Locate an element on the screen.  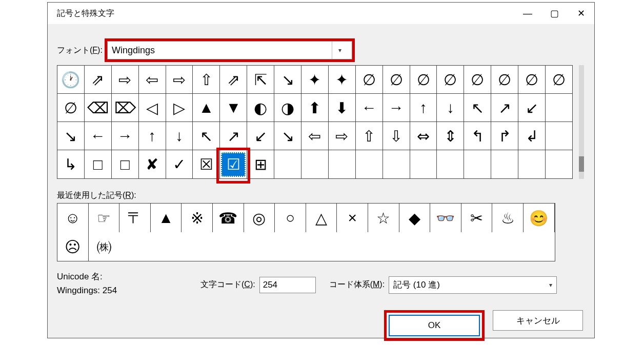
close-button: ✕ is located at coordinates (581, 13).